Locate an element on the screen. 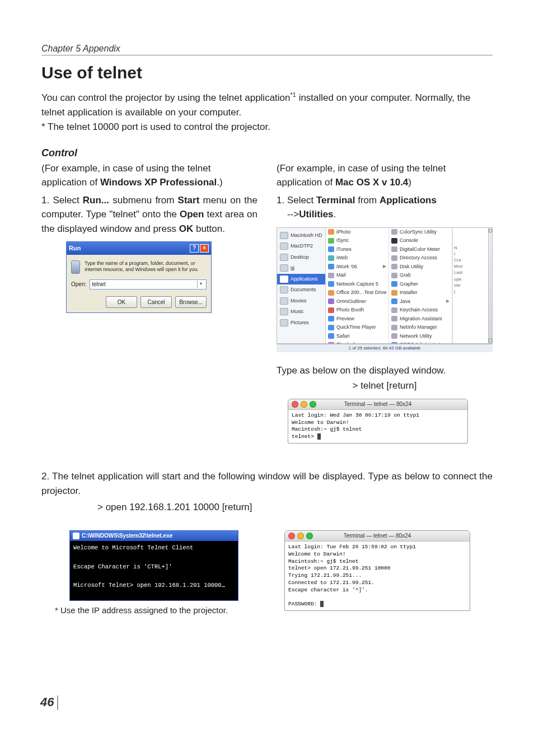  list-item-label: Photo Booth is located at coordinates (350, 310).